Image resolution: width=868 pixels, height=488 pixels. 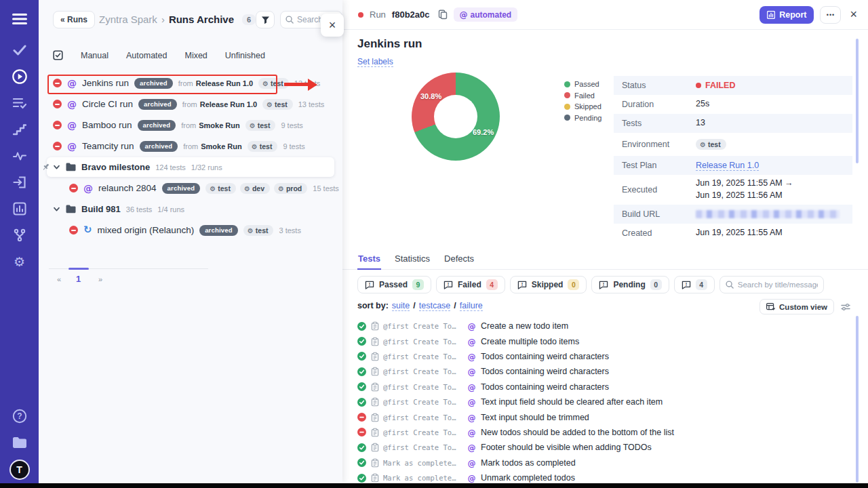 What do you see at coordinates (605, 402) in the screenshot?
I see `test-row: @first Create To… Text input field shoul…` at bounding box center [605, 402].